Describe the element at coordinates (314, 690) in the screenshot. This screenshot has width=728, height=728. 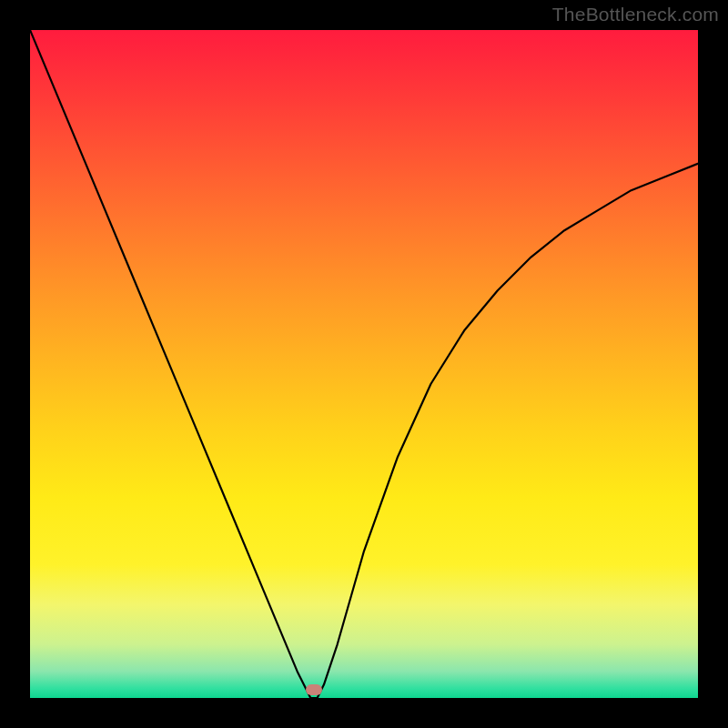
I see `optimal-point-marker` at that location.